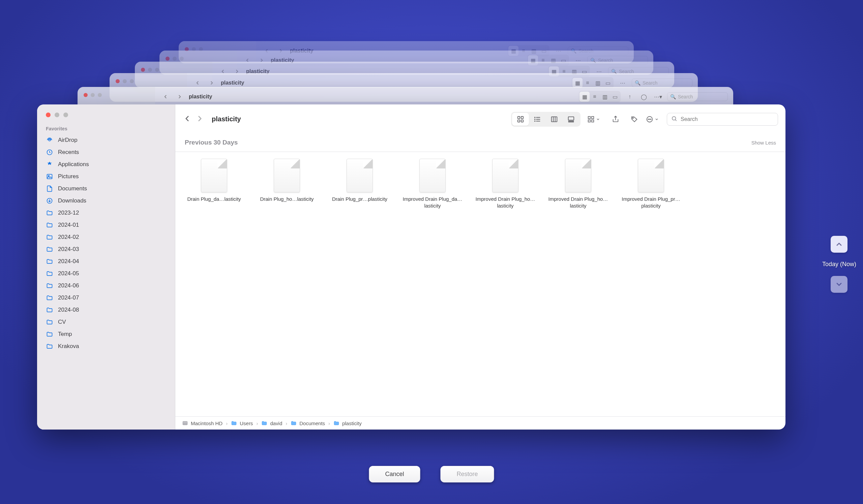 The height and width of the screenshot is (504, 863). Describe the element at coordinates (200, 119) in the screenshot. I see `forward-button` at that location.